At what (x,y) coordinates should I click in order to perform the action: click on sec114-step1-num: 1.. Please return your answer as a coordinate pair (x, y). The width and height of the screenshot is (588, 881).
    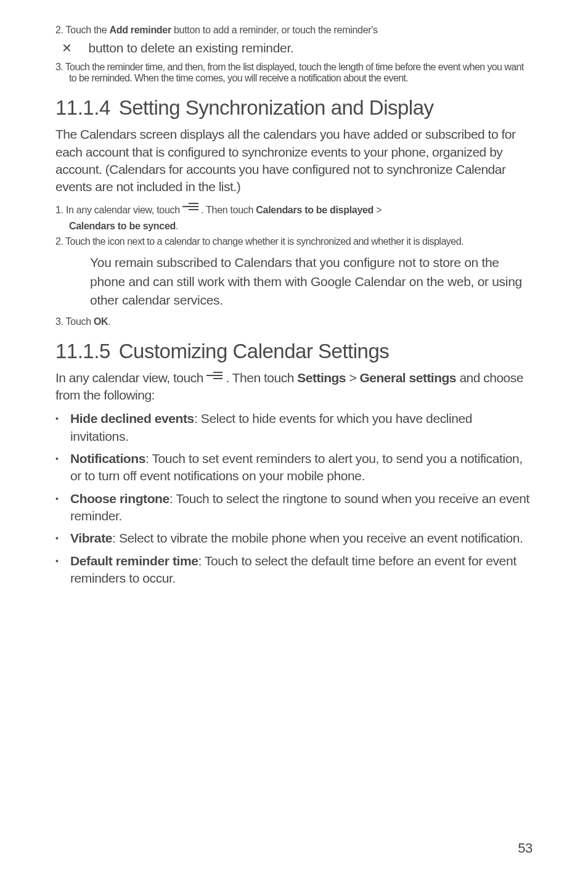
    Looking at the image, I should click on (59, 210).